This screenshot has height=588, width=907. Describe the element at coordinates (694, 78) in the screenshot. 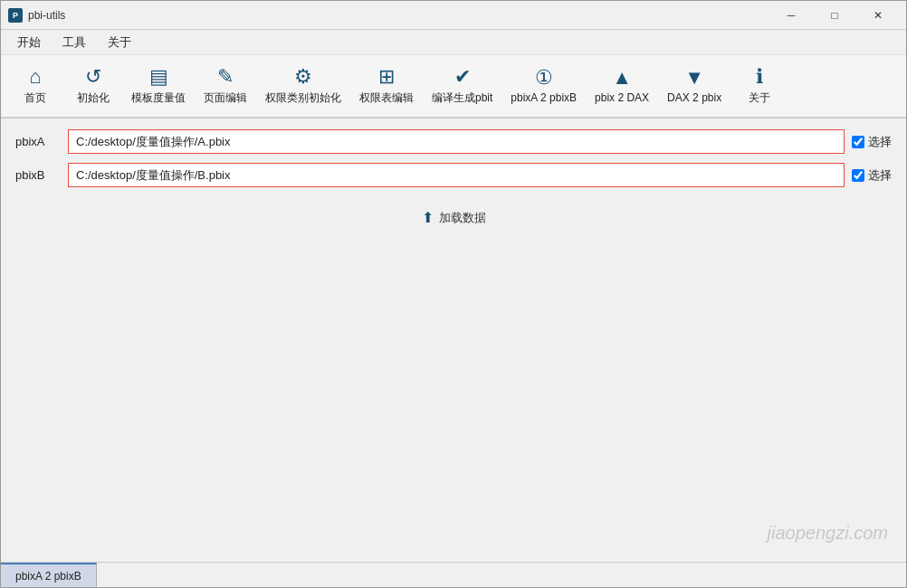

I see `download-icon: ▼` at that location.